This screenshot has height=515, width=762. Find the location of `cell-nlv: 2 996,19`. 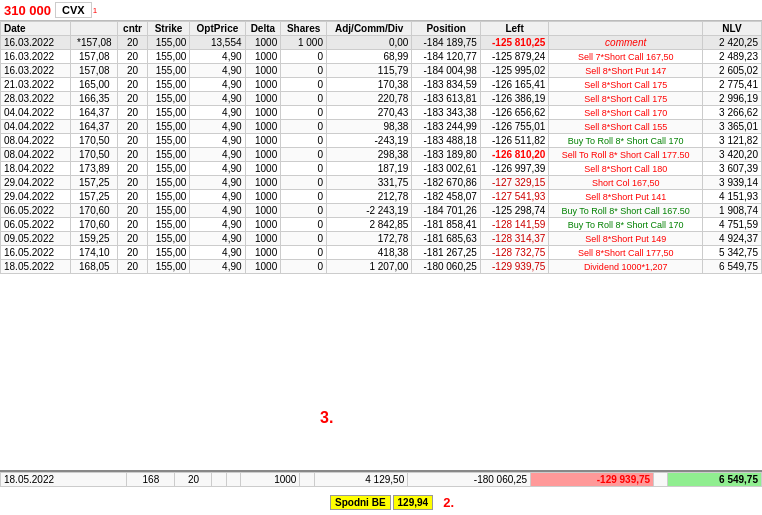

cell-nlv: 2 996,19 is located at coordinates (732, 99).